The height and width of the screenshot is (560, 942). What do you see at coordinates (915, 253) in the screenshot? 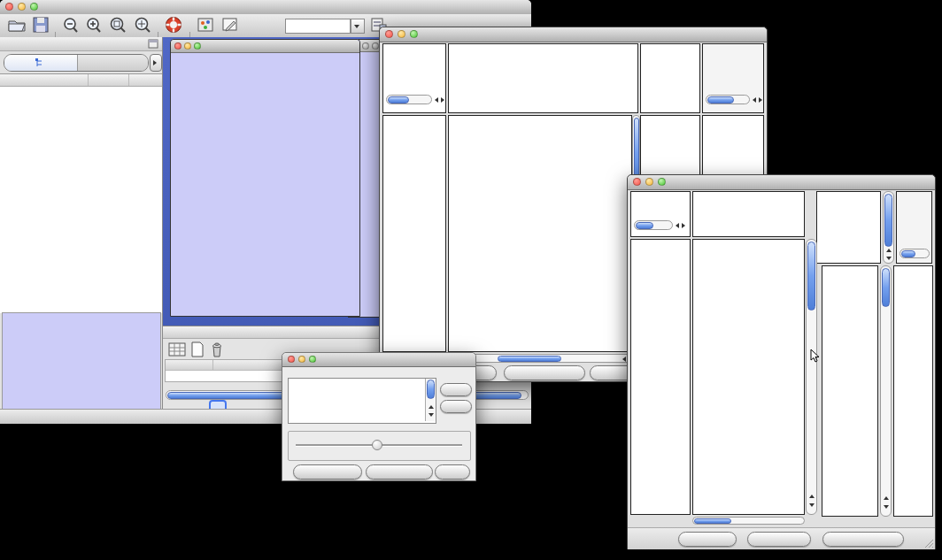
I see `tv2-hints-scrollbar` at bounding box center [915, 253].